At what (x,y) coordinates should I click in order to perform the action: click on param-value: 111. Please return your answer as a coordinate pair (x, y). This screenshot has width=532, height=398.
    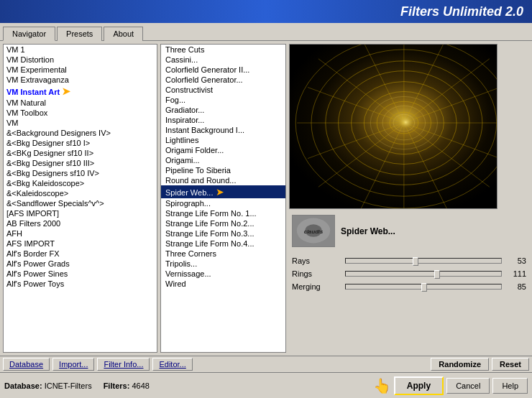
    Looking at the image, I should click on (515, 274).